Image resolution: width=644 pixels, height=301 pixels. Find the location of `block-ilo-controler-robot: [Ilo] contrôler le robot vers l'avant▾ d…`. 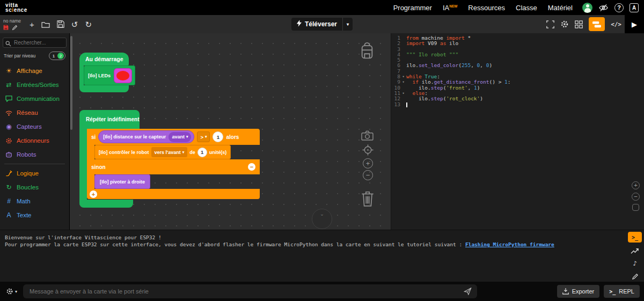

block-ilo-controler-robot: [Ilo] contrôler le robot vers l'avant▾ d… is located at coordinates (163, 152).